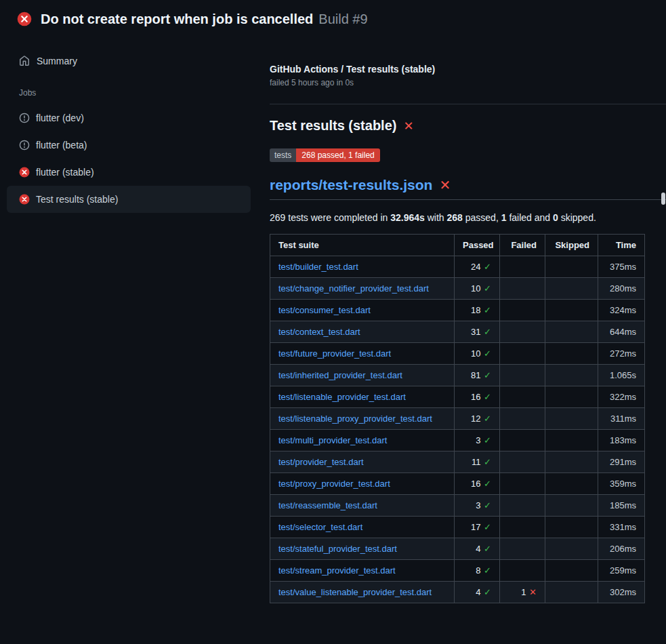 This screenshot has width=666, height=644. Describe the element at coordinates (572, 245) in the screenshot. I see `col-header-skipped: Skipped` at that location.